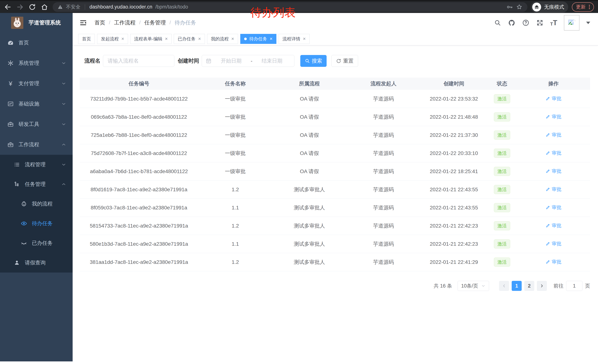  Describe the element at coordinates (139, 61) in the screenshot. I see `process-name-input` at that location.